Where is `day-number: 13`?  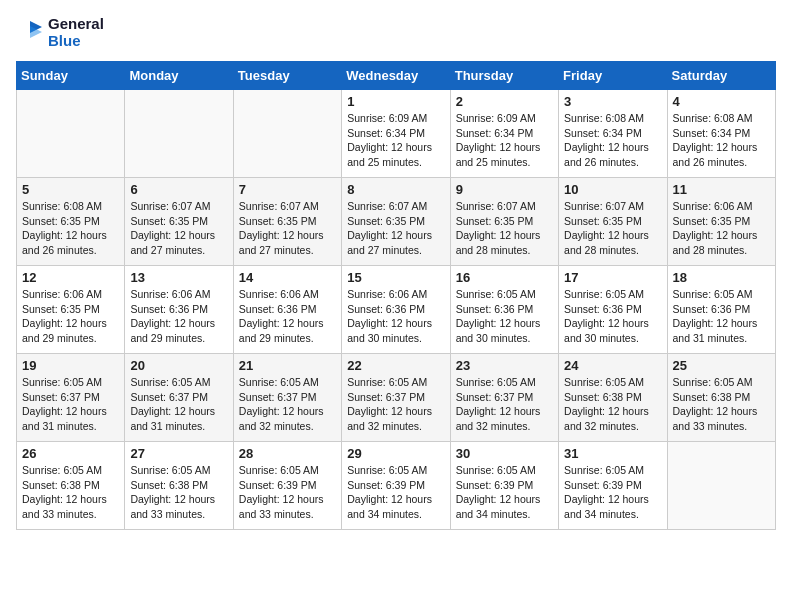 day-number: 13 is located at coordinates (178, 278).